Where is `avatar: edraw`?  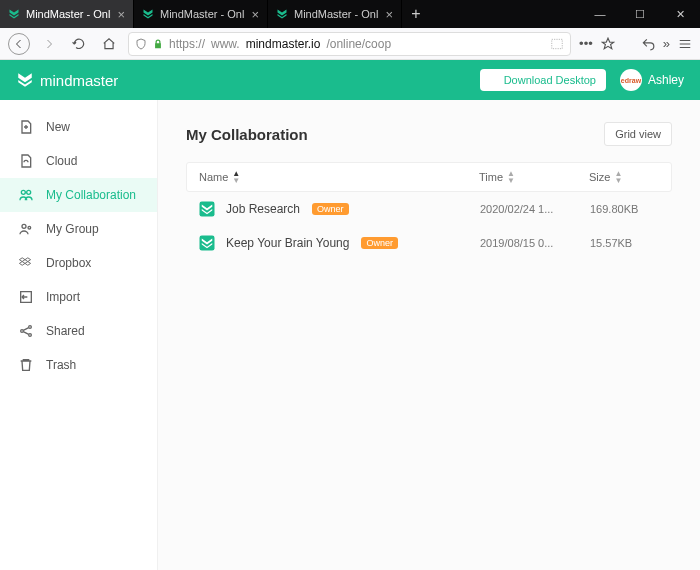 avatar: edraw is located at coordinates (631, 80).